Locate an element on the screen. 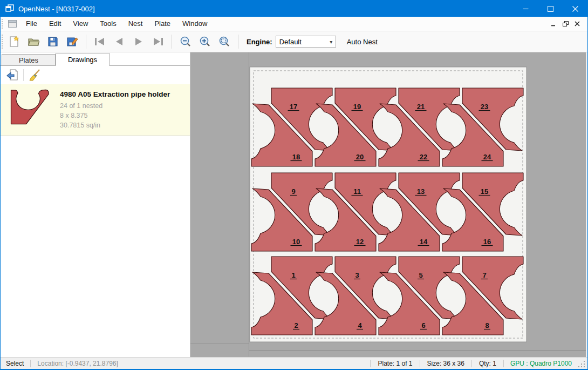  part-number-label: 2 is located at coordinates (296, 325).